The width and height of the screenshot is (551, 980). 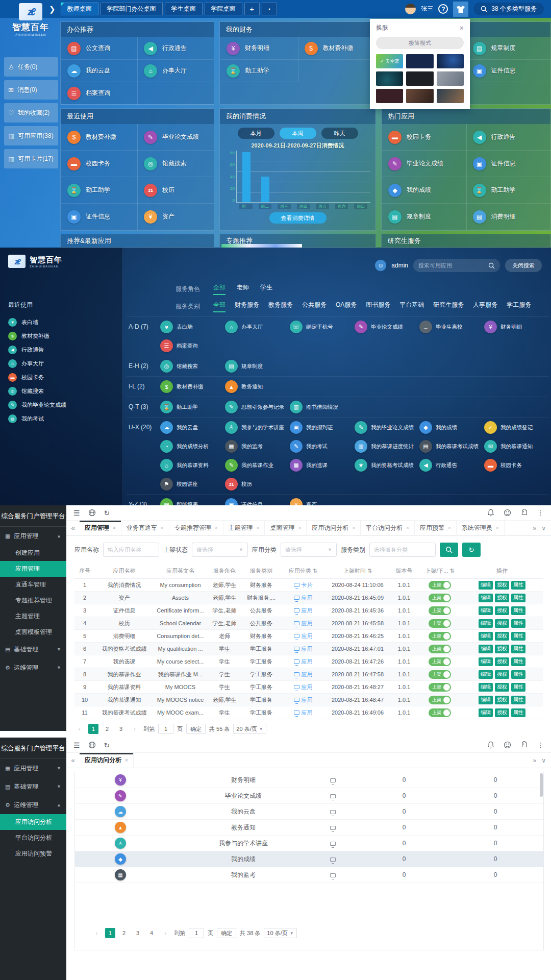 I want to click on app-item: ✎我的毕业论文成绩, so click(x=387, y=428).